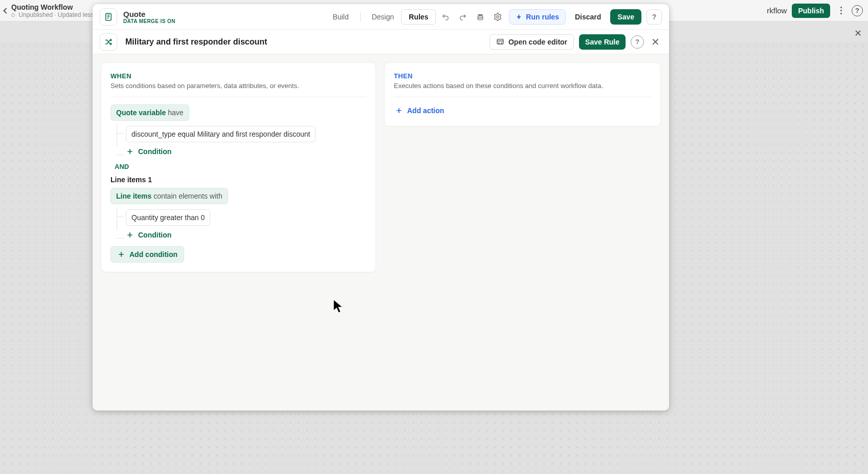 This screenshot has height=474, width=868. Describe the element at coordinates (238, 86) in the screenshot. I see `when-desc: Sets conditions based on parameters, dat…` at that location.